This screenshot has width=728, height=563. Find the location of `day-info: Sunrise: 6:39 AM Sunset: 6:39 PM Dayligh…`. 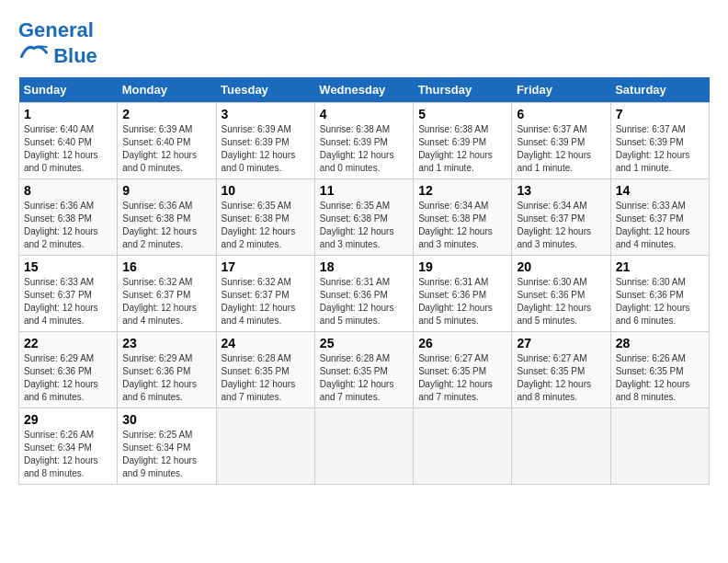

day-info: Sunrise: 6:39 AM Sunset: 6:39 PM Dayligh… is located at coordinates (266, 149).